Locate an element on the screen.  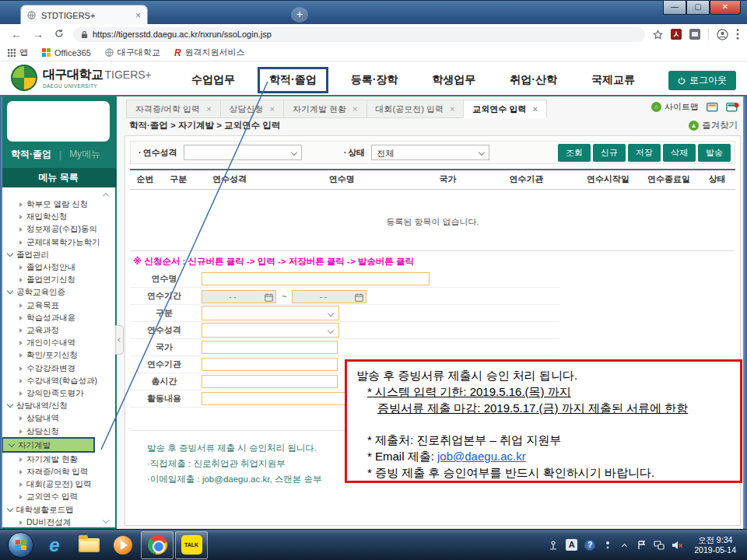
main-nav-item: 수업업무 is located at coordinates (213, 80).